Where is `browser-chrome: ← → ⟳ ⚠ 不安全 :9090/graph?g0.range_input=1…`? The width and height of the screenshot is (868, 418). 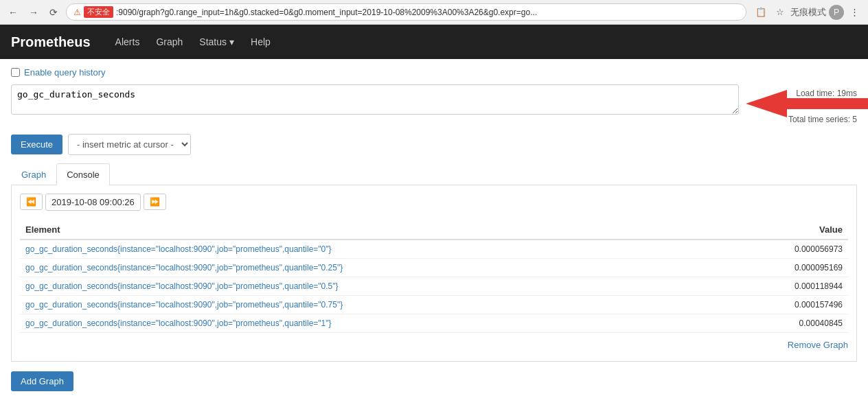 browser-chrome: ← → ⟳ ⚠ 不安全 :9090/graph?g0.range_input=1… is located at coordinates (434, 12).